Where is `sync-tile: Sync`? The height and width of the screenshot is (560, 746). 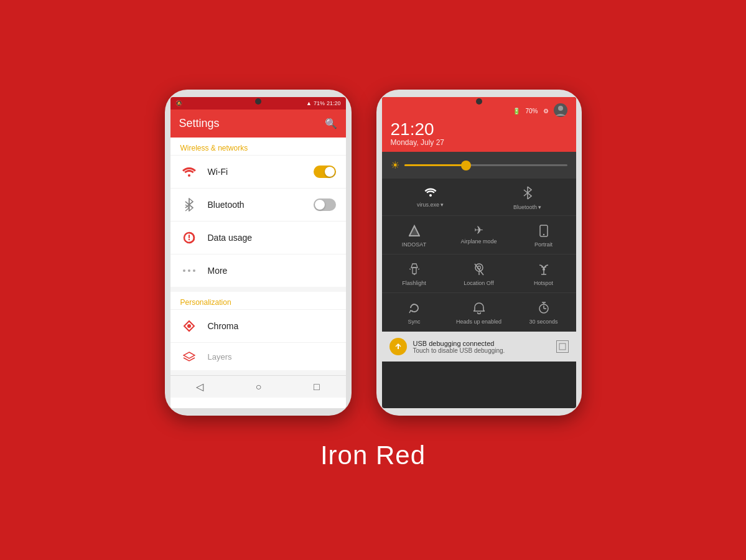 sync-tile: Sync is located at coordinates (414, 312).